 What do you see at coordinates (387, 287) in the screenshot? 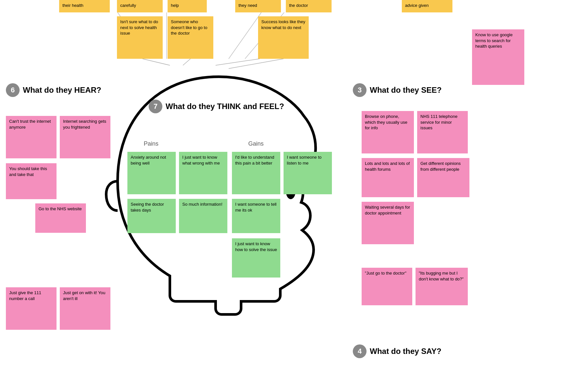
I see `see-note-just-go-doctor: "Just go to the doctor"` at bounding box center [387, 287].